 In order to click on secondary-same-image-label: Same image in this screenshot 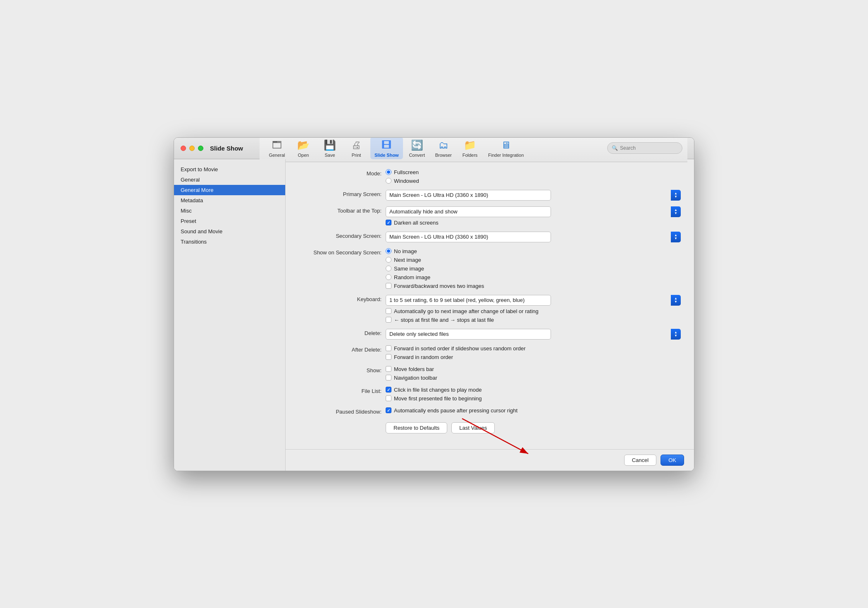, I will do `click(409, 269)`.